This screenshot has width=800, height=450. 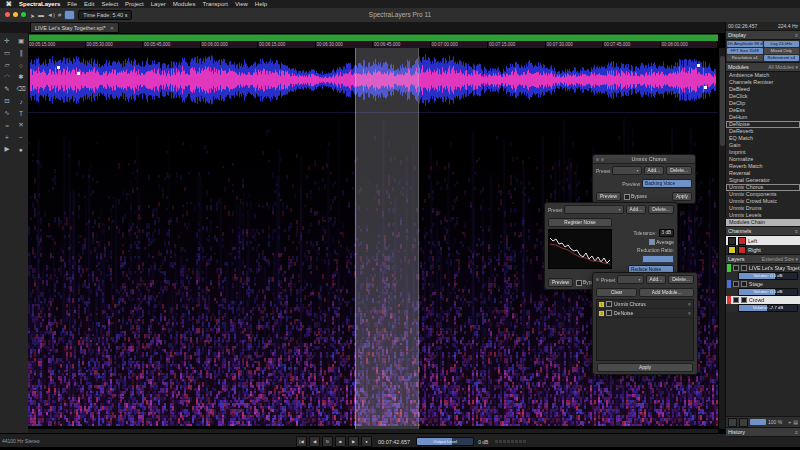 I want to click on modules-filter-dropdown: All Modules ▾, so click(x=783, y=67).